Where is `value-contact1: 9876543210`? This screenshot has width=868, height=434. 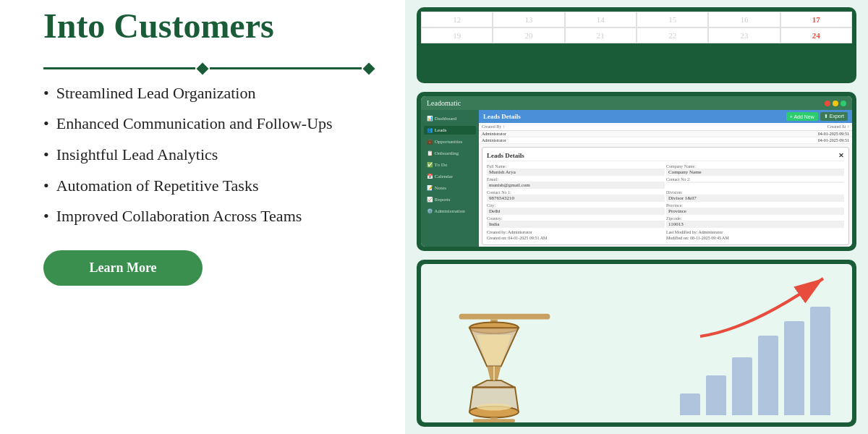 value-contact1: 9876543210 is located at coordinates (576, 198).